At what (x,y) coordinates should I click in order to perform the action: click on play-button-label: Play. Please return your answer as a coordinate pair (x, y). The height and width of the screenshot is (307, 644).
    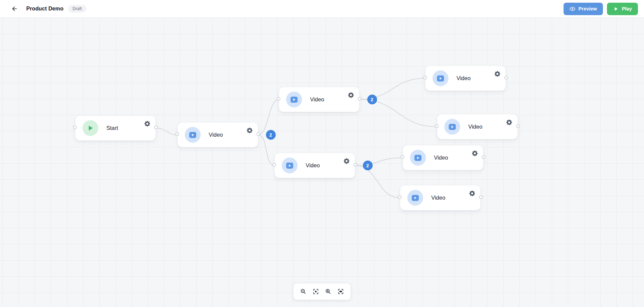
    Looking at the image, I should click on (627, 9).